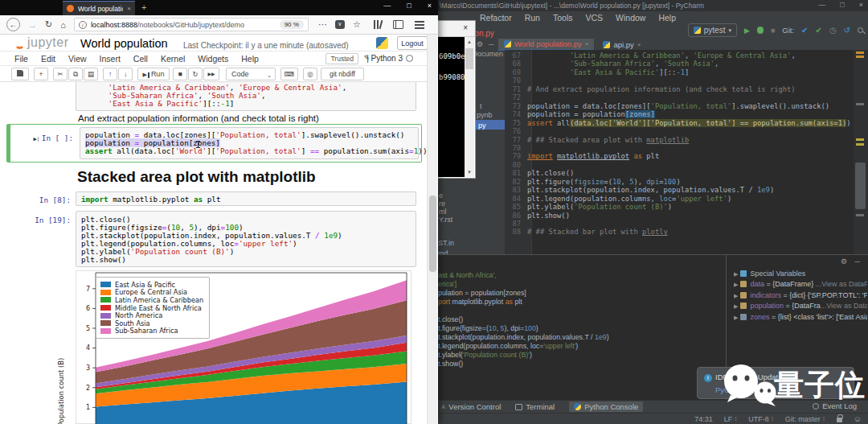  What do you see at coordinates (199, 118) in the screenshot?
I see `markdown-cell: And extract population information (and …` at bounding box center [199, 118].